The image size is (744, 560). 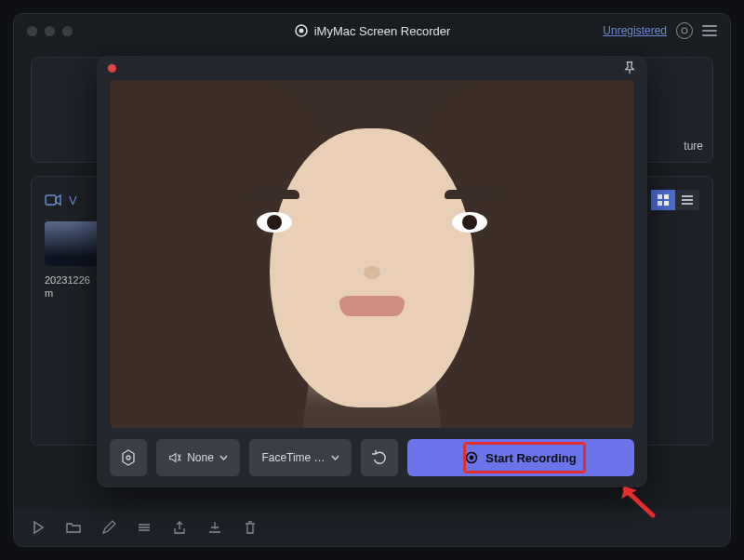 What do you see at coordinates (379, 458) in the screenshot?
I see `undo-icon` at bounding box center [379, 458].